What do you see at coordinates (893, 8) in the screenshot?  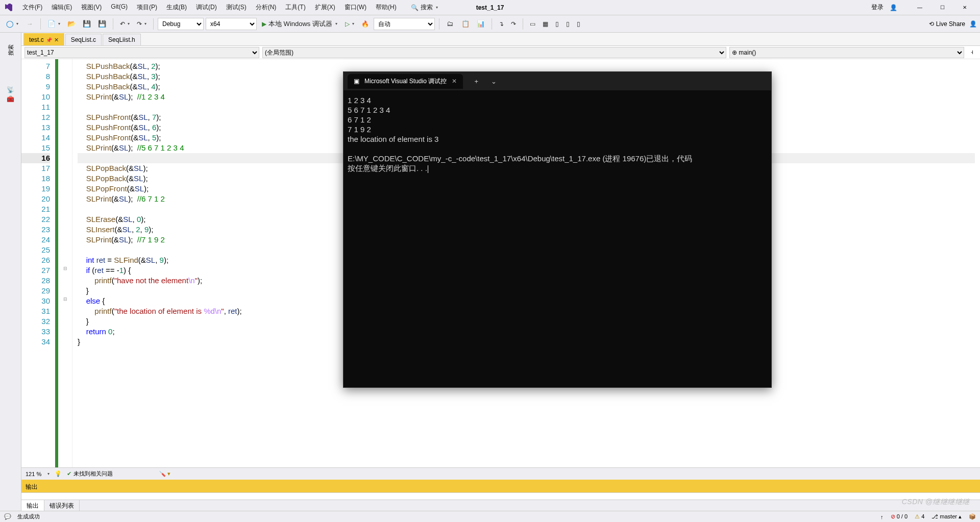 I see `user-icon: 👤` at bounding box center [893, 8].